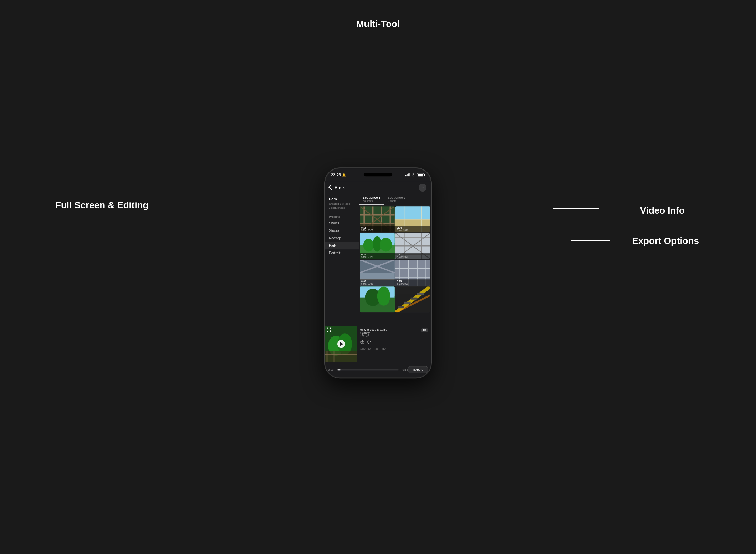  I want to click on back-button: Back, so click(337, 188).